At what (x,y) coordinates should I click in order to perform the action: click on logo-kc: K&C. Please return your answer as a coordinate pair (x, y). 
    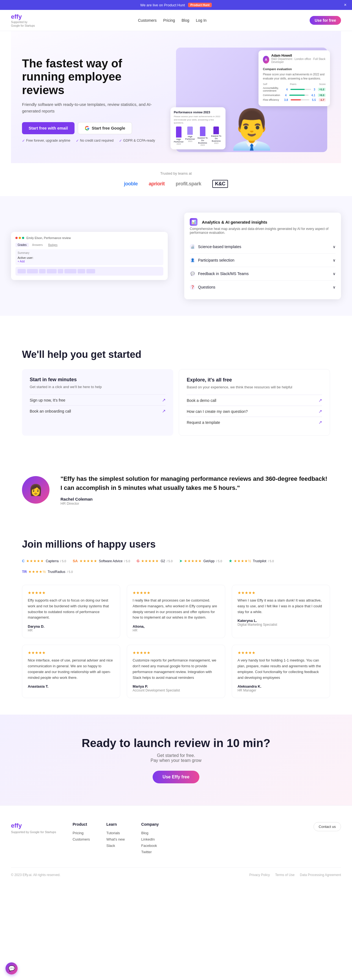
    Looking at the image, I should click on (220, 184).